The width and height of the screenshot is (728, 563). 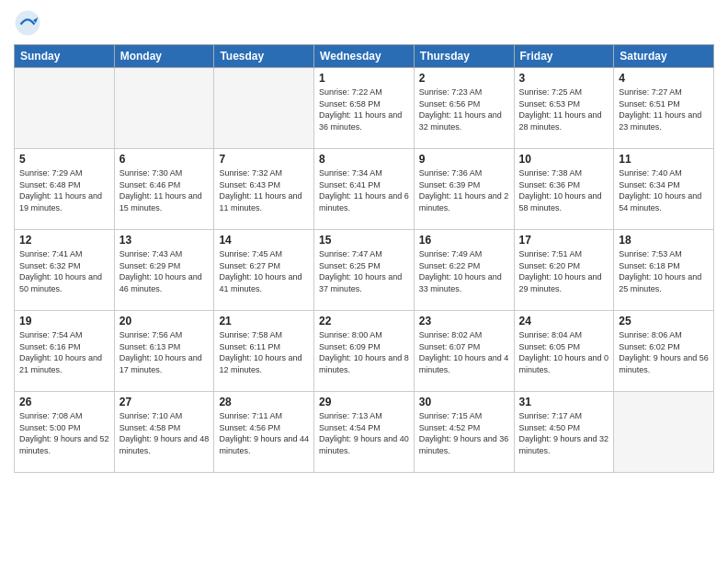 What do you see at coordinates (464, 271) in the screenshot?
I see `day-detail: Sunrise: 7:49 AM Sunset: 6:22 PM Dayligh…` at bounding box center [464, 271].